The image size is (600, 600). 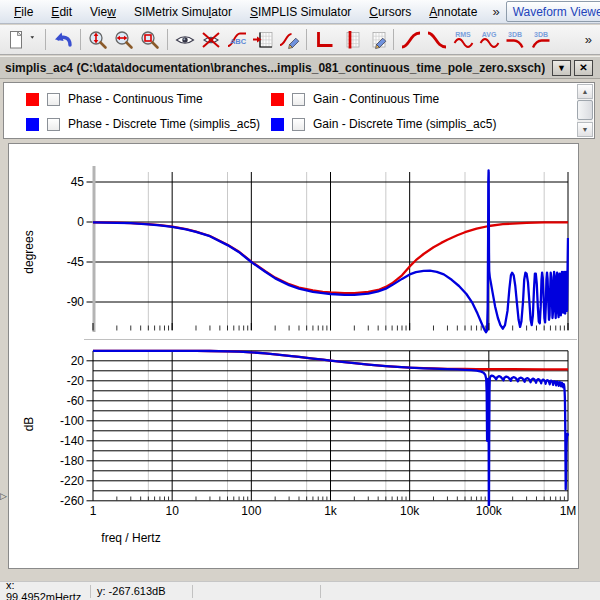 I want to click on svg-text: RMS, so click(x=463, y=34).